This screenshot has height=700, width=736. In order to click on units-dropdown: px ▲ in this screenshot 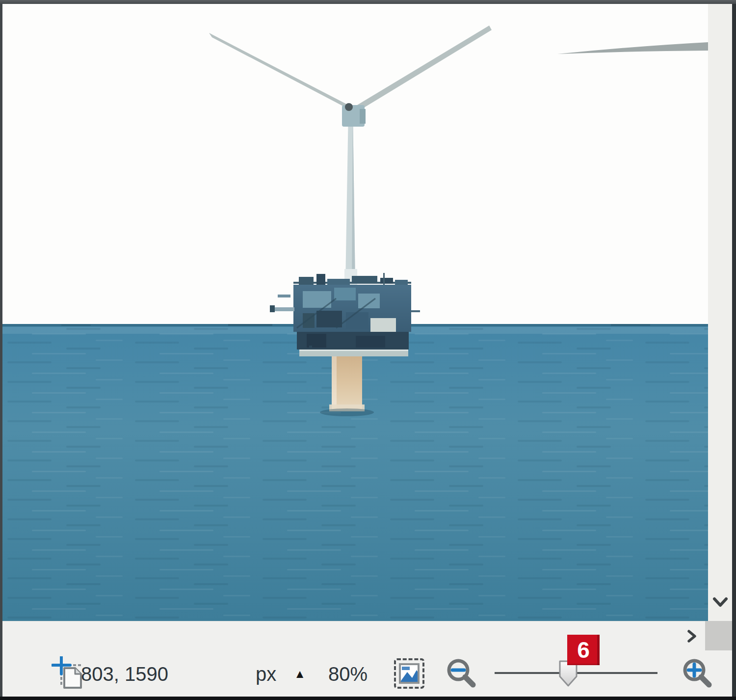, I will do `click(281, 674)`.